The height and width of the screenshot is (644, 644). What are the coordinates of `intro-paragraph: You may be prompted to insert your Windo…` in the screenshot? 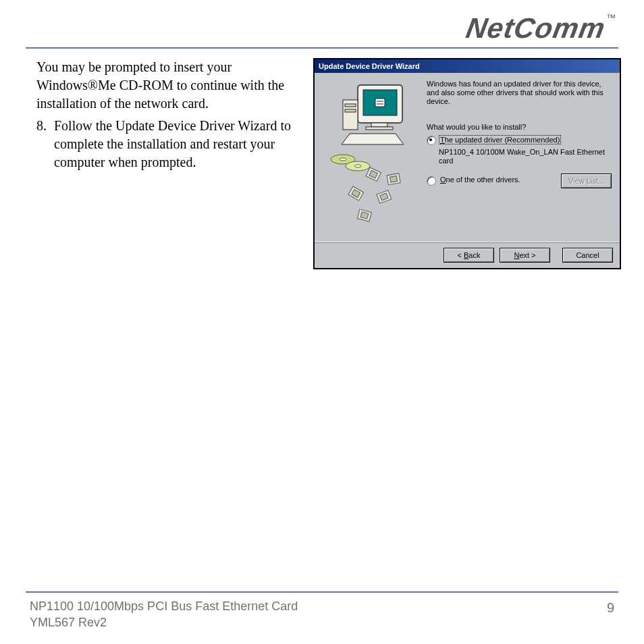 It's located at (169, 85).